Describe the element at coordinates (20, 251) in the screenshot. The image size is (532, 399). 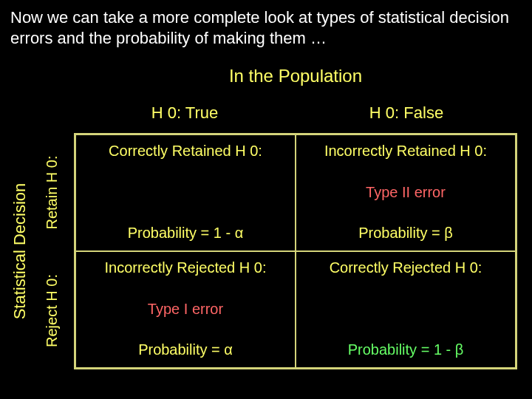
I see `row-axis-text: Statistical Decision` at that location.